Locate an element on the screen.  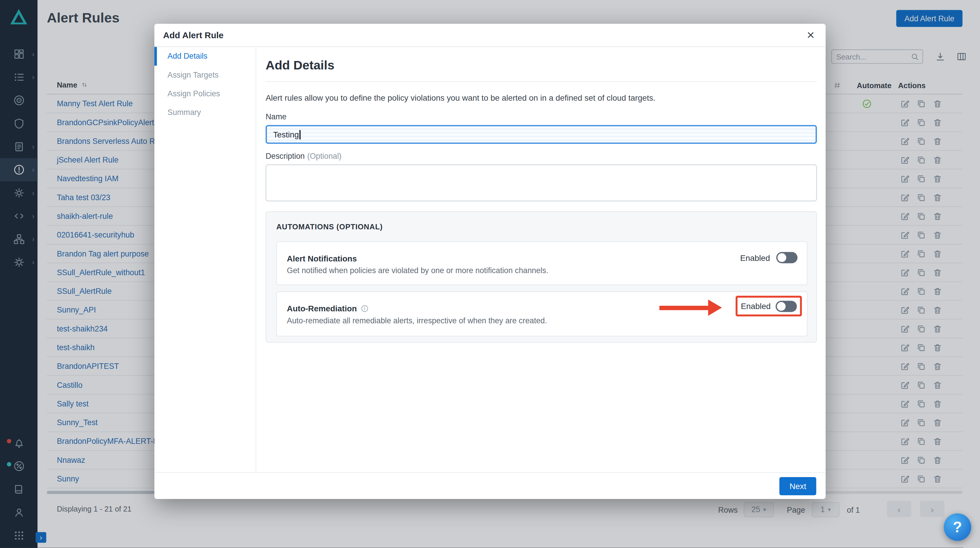
automations-section: AUTOMATIONS (OPTIONAL) Alert Notificatio… is located at coordinates (541, 277).